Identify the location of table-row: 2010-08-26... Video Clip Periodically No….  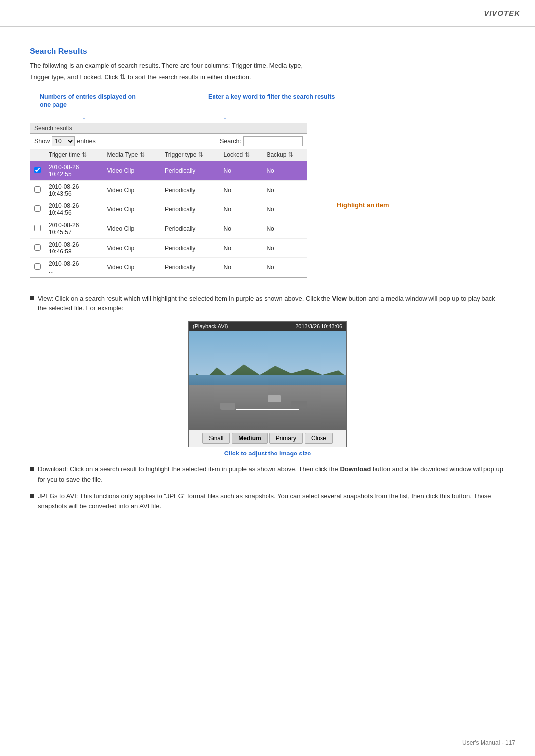
(168, 267).